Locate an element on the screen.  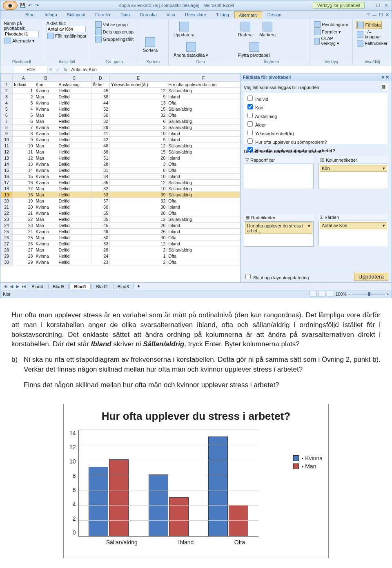
redo-icon: ↷ is located at coordinates (37, 6).